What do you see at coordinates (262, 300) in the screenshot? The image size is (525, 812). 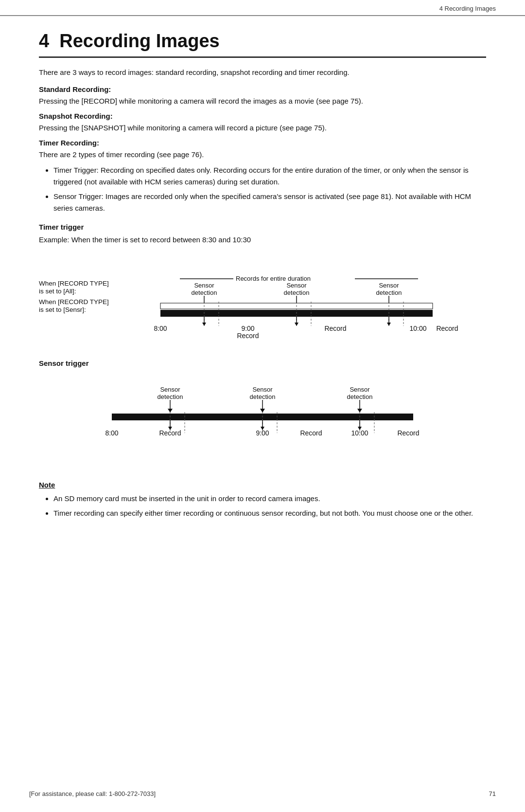 I see `timer-trigger-diagram: When [RECORD TYPE] is set to [All]` at bounding box center [262, 300].